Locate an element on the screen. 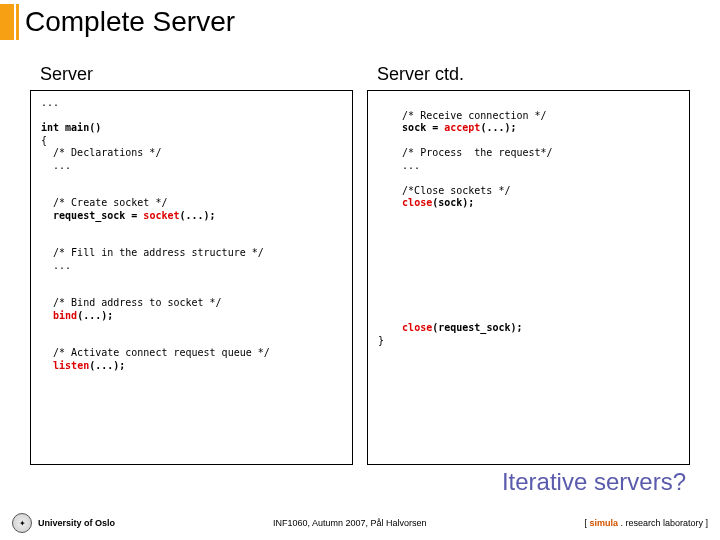 This screenshot has height=540, width=720. code-line: { is located at coordinates (44, 140).